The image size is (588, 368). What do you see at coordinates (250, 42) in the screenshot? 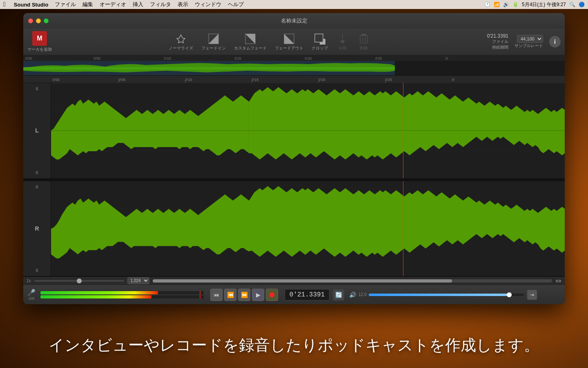
I see `custom-fade-button: カスタムフェード` at bounding box center [250, 42].